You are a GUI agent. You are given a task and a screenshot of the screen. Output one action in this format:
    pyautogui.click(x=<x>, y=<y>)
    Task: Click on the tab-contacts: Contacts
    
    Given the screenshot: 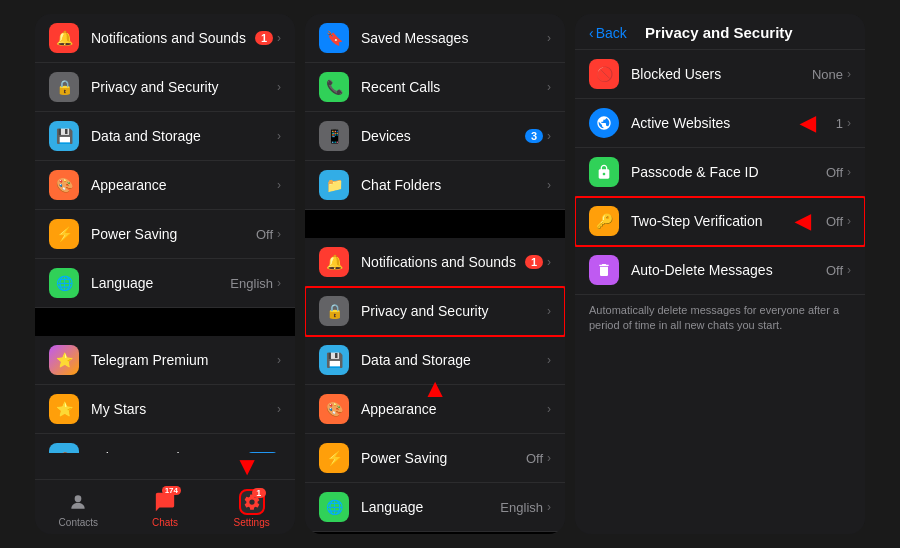 What is the action you would take?
    pyautogui.click(x=78, y=508)
    